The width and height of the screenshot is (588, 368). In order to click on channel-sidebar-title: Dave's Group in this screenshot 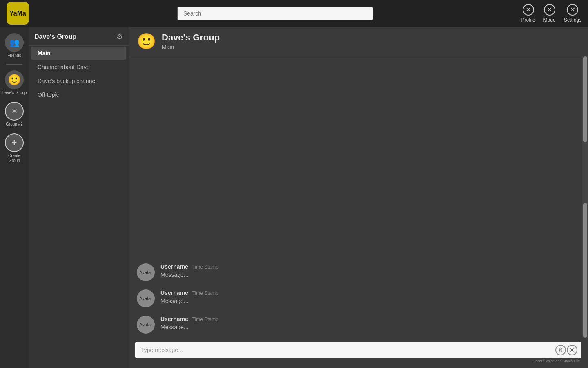, I will do `click(56, 37)`.